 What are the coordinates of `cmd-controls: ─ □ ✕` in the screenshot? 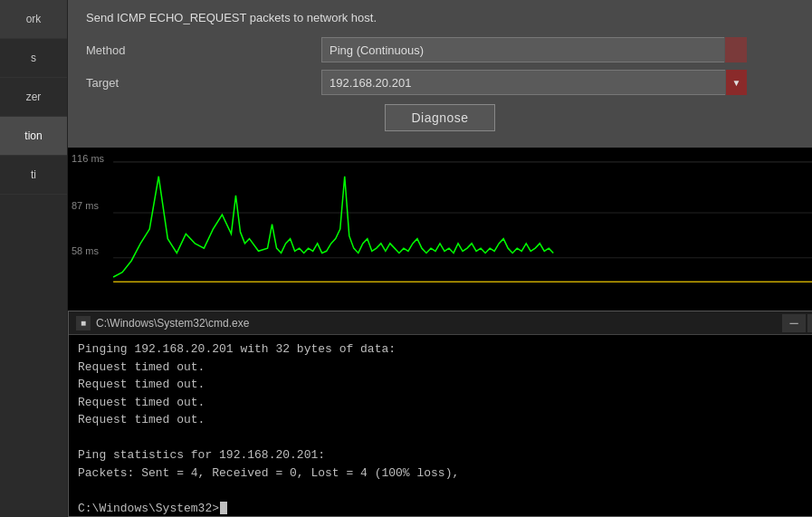 It's located at (797, 323).